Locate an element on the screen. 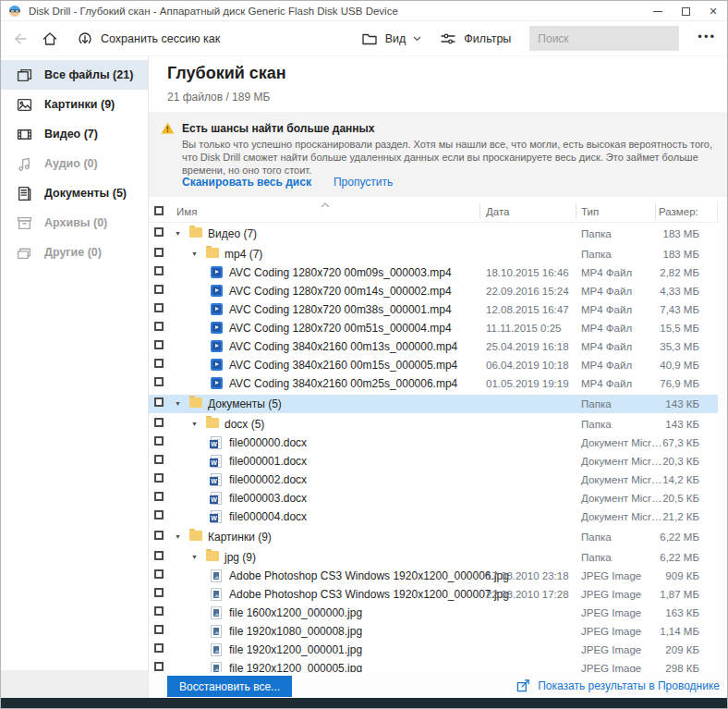  table-row: file000004.docx Документ Micr… 21,2 КБ is located at coordinates (433, 517).